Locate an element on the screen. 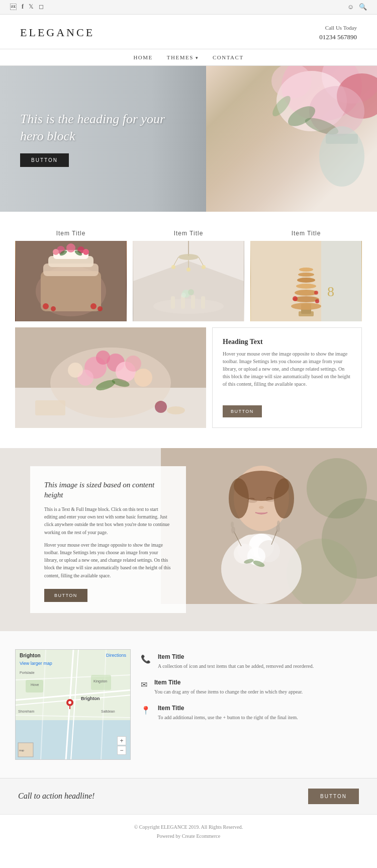 The image size is (377, 868). item-col-2: Item Title is located at coordinates (189, 276).